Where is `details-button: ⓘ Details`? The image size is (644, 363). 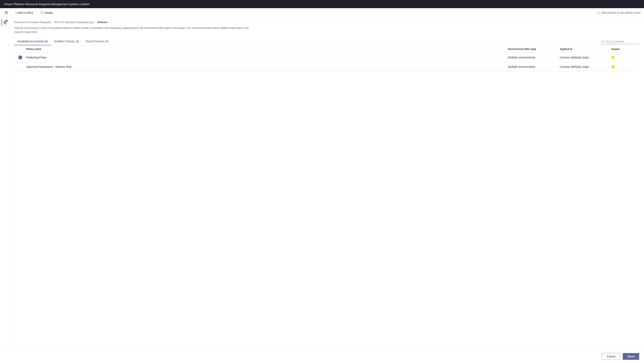 details-button: ⓘ Details is located at coordinates (46, 13).